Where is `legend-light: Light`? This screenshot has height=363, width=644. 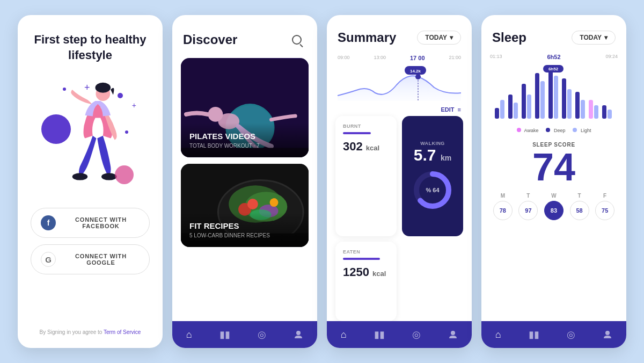 legend-light: Light is located at coordinates (582, 130).